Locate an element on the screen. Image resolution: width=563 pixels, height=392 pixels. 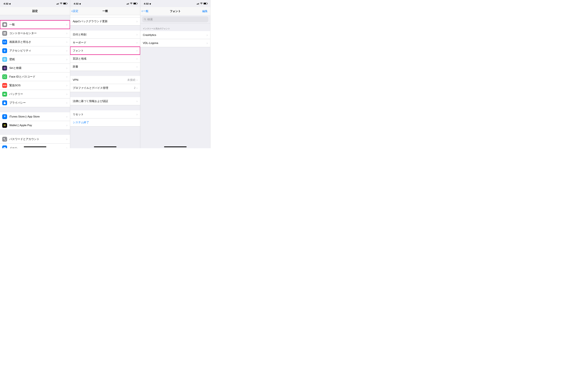
font-list: インストール済みのフォント Crashlytics › VDL-Logona › is located at coordinates (175, 86).